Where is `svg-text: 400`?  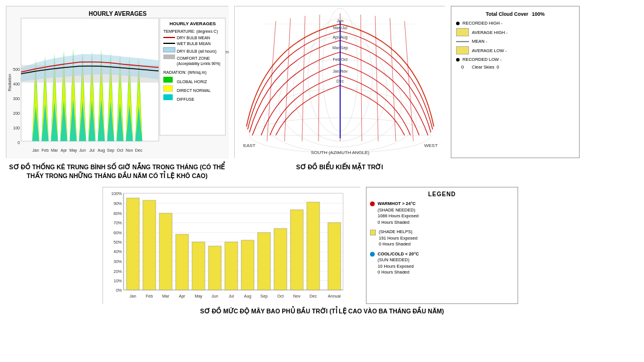
svg-text: 400 is located at coordinates (16, 84).